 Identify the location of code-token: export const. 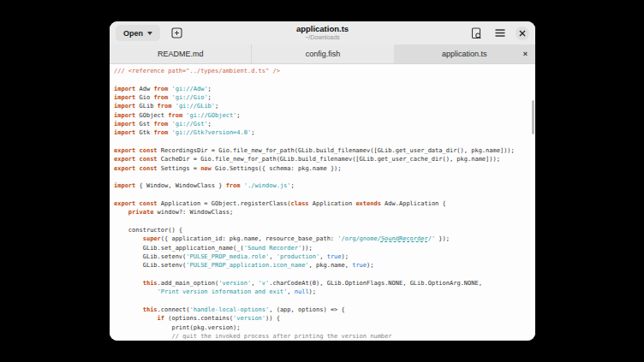
(135, 159).